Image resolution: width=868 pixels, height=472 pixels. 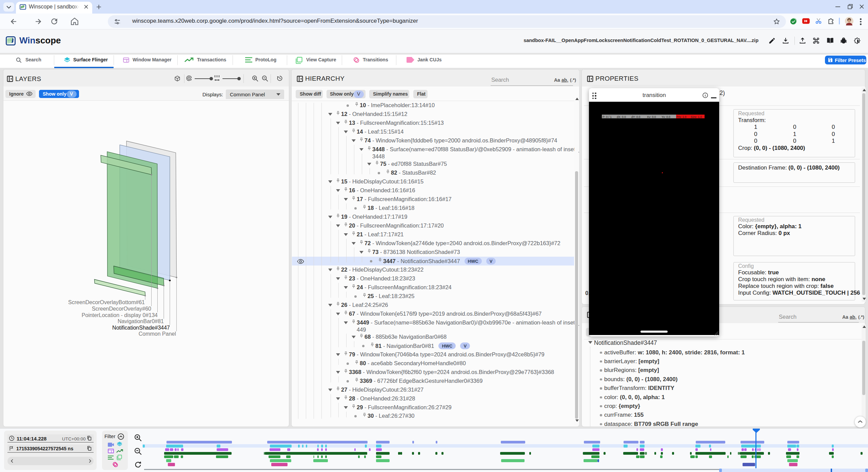 What do you see at coordinates (106, 302) in the screenshot?
I see `svg-text: ScreenDecorOverlayBottom#61` at bounding box center [106, 302].